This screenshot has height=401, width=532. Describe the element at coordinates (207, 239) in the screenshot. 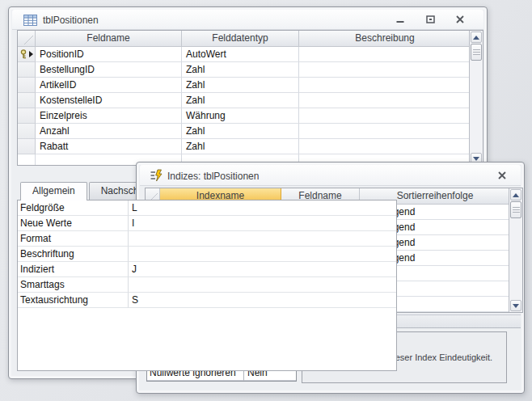

I see `property-row: Format` at that location.